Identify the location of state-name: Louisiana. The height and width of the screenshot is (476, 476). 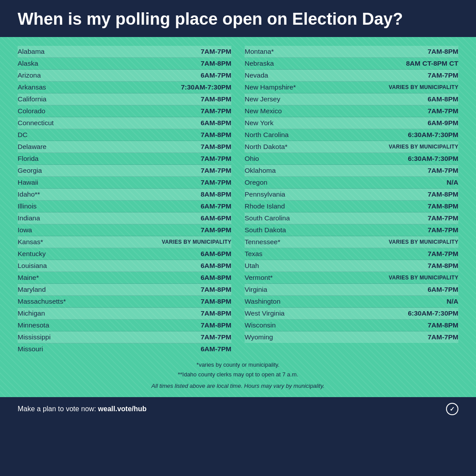
(32, 266).